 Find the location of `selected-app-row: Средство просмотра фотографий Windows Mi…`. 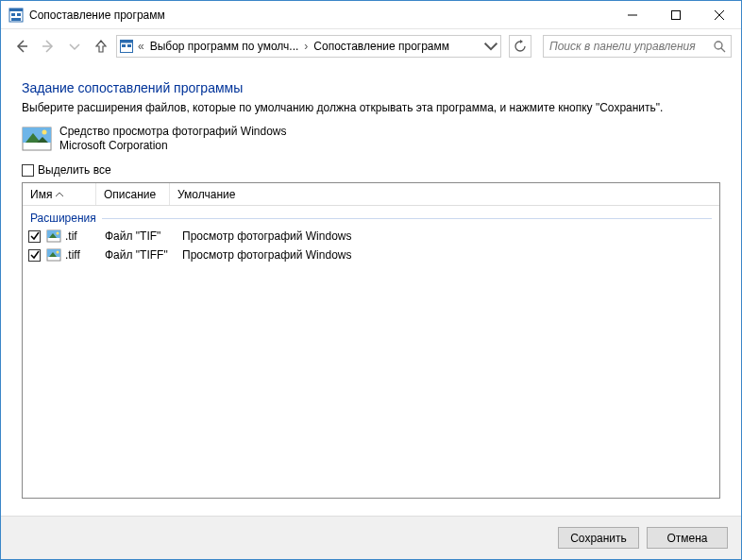

selected-app-row: Средство просмотра фотографий Windows Mi… is located at coordinates (371, 139).